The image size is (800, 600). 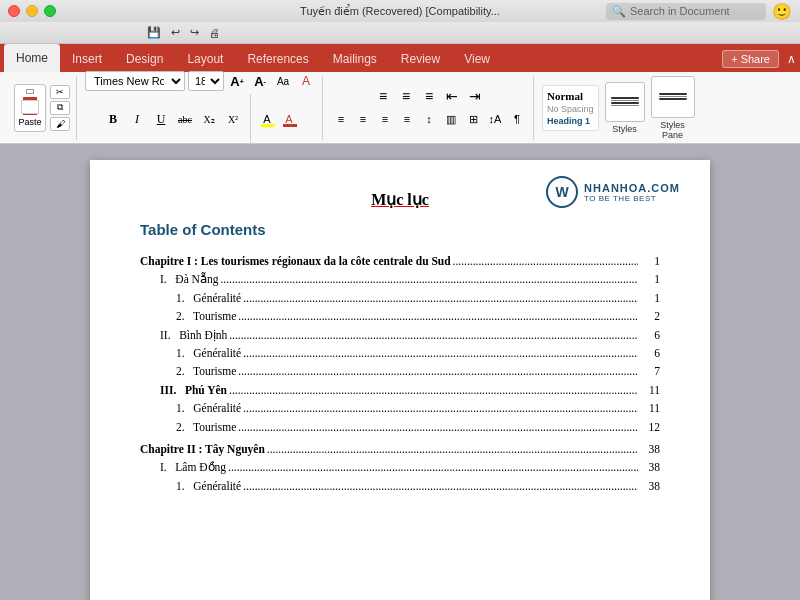 What do you see at coordinates (429, 96) in the screenshot?
I see `list-buttons-row: ≡ ≡ ≡ ⇤ ⇥` at bounding box center [429, 96].